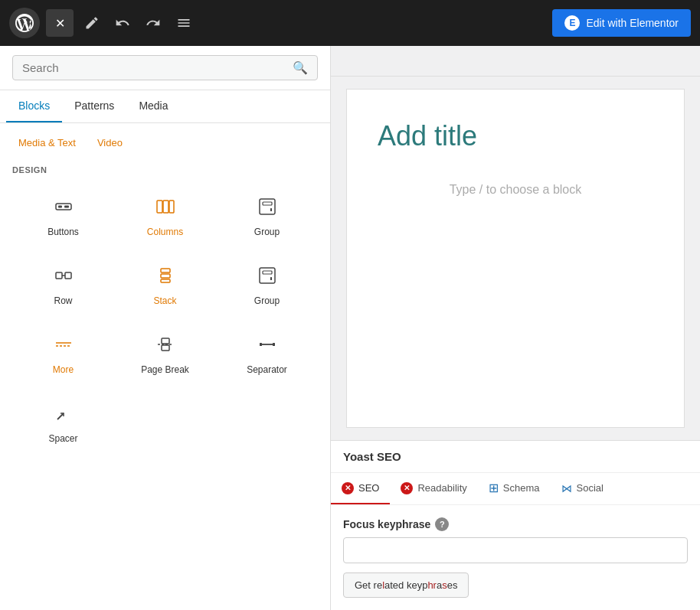 This screenshot has height=610, width=700. What do you see at coordinates (515, 524) in the screenshot?
I see `focus-keyphrase-label: Focus keyphrase ?` at bounding box center [515, 524].